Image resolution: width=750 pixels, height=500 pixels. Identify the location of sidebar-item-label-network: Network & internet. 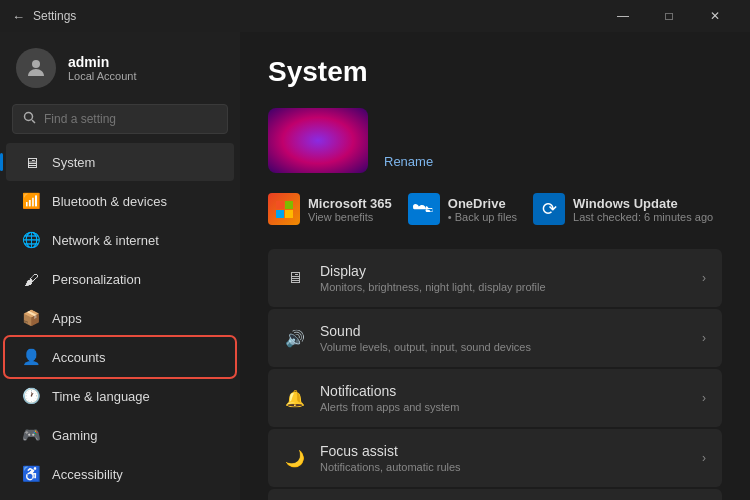
(106, 240).